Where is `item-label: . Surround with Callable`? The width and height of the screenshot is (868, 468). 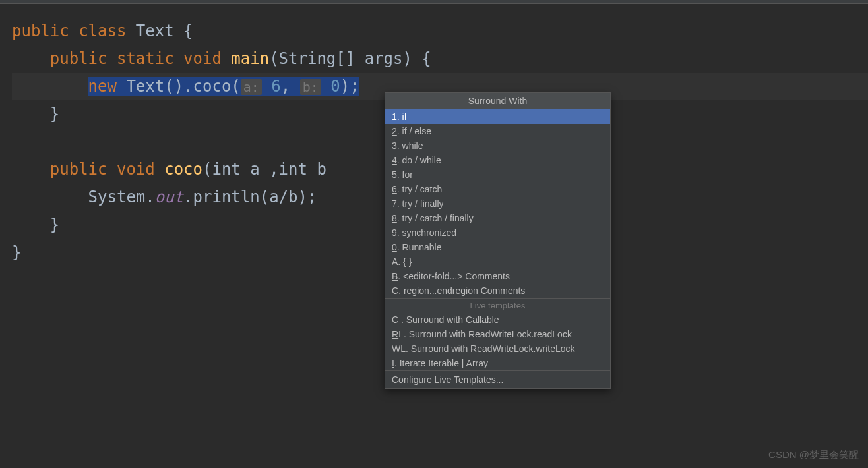 item-label: . Surround with Callable is located at coordinates (450, 320).